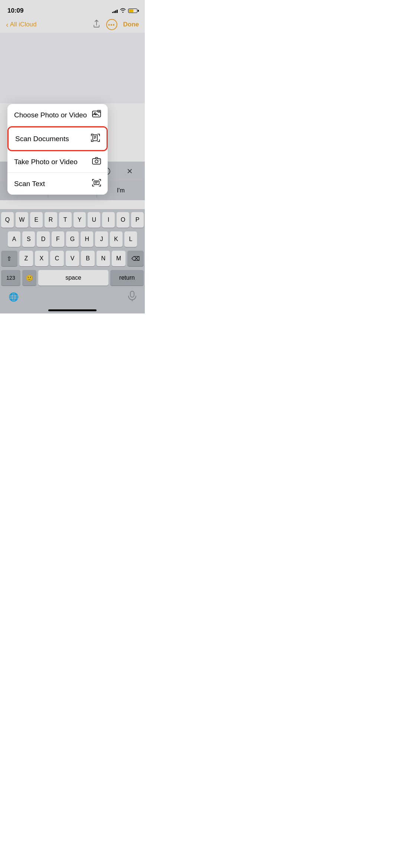 The width and height of the screenshot is (401, 868). Describe the element at coordinates (51, 220) in the screenshot. I see `key-r: R` at that location.